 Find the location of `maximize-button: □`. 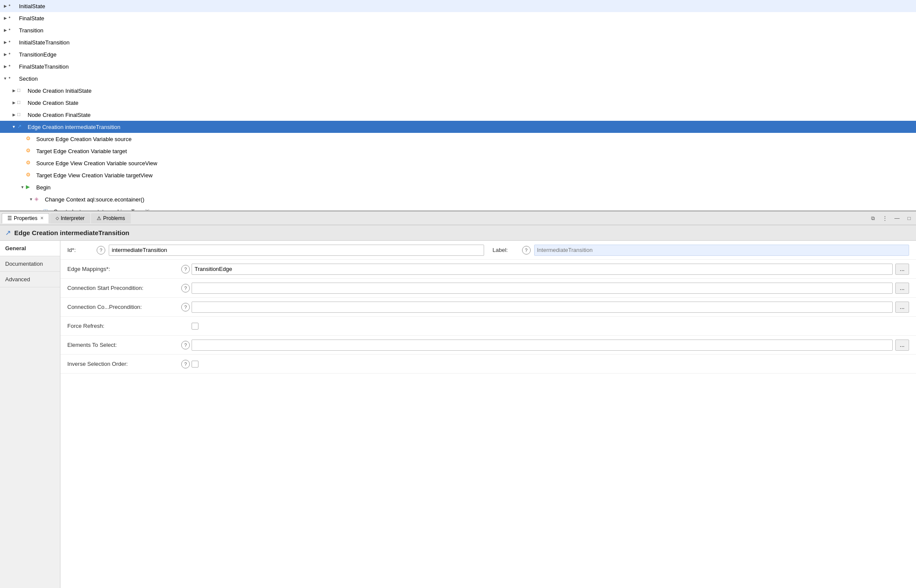

maximize-button: □ is located at coordinates (909, 218).